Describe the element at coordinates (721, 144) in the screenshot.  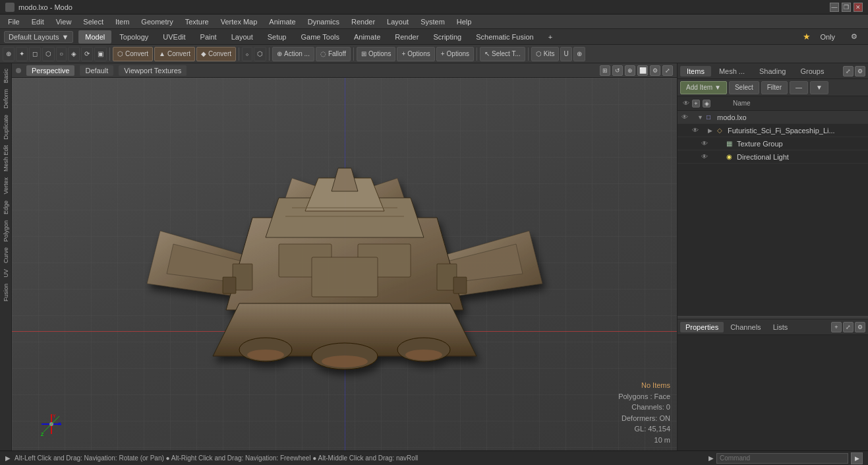
I see `expand-texture: ▶` at that location.